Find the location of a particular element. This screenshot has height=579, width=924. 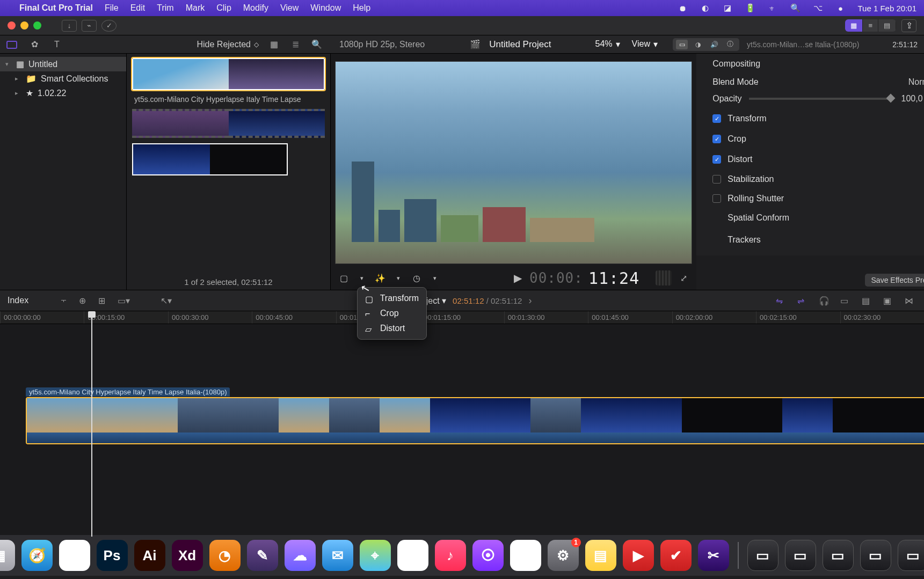

audio-skimming-icon: ⇌ is located at coordinates (803, 301).